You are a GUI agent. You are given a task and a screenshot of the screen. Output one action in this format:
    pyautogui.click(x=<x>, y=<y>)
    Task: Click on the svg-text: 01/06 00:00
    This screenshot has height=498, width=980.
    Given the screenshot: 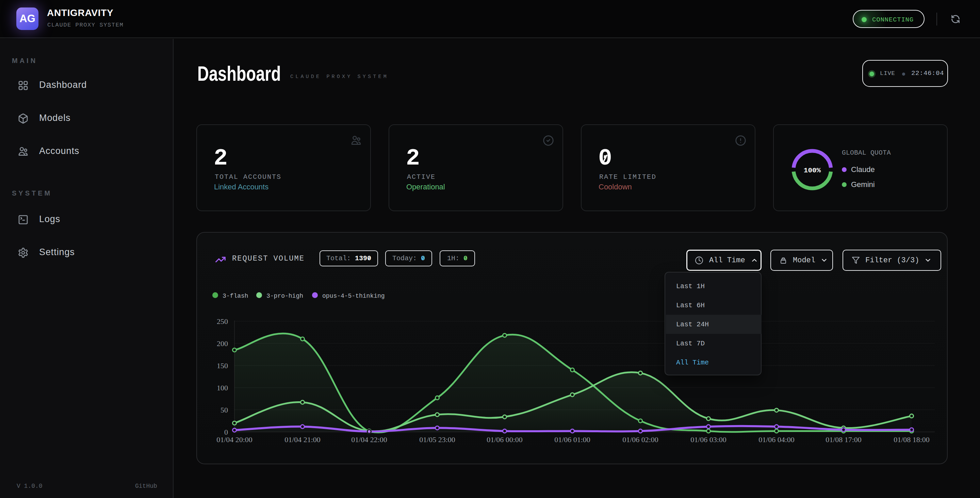 What is the action you would take?
    pyautogui.click(x=504, y=439)
    